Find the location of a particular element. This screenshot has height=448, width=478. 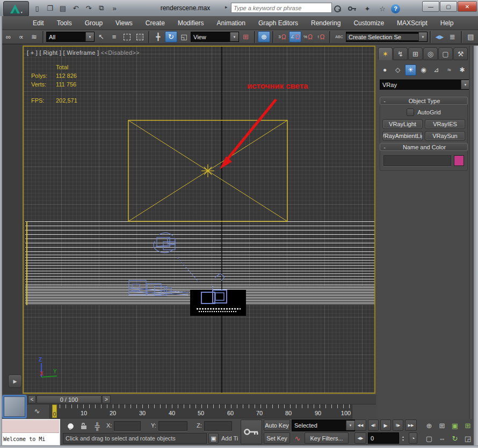

isolate-selection-icon is located at coordinates (70, 426).